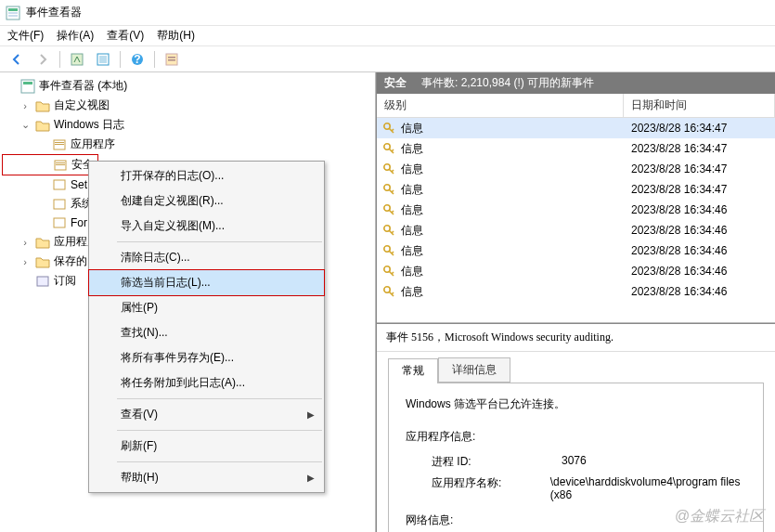 Image resolution: width=775 pixels, height=532 pixels. Describe the element at coordinates (206, 358) in the screenshot. I see `cm-save-all-events-as: 将所有事件另存为(E)...` at that location.